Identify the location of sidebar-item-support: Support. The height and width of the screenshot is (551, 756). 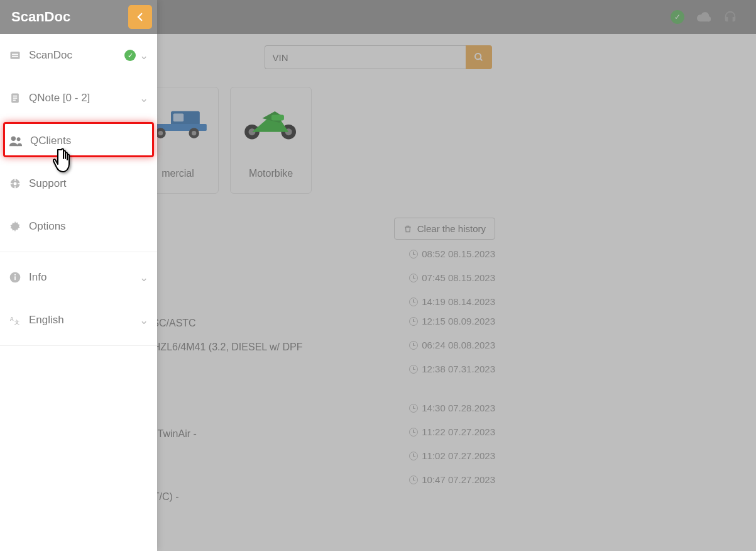
(79, 184).